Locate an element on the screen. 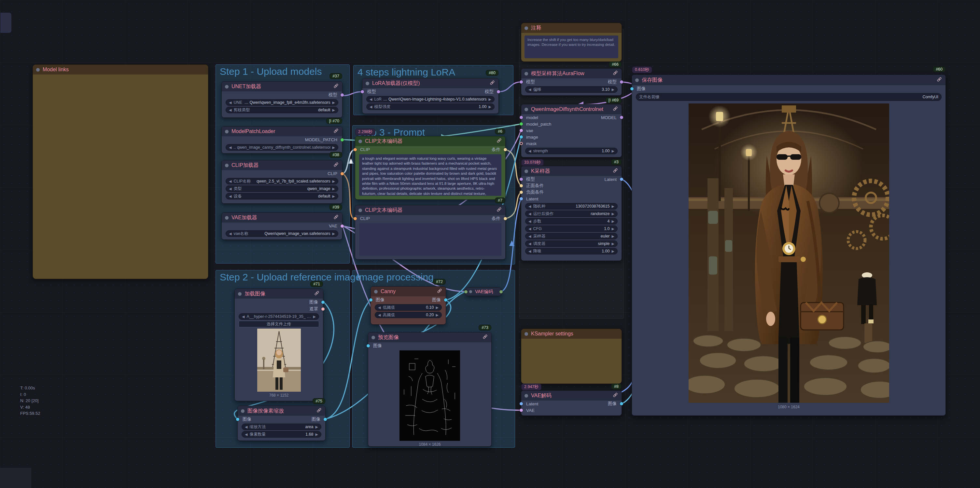  output-port-mask is located at coordinates (323, 309).